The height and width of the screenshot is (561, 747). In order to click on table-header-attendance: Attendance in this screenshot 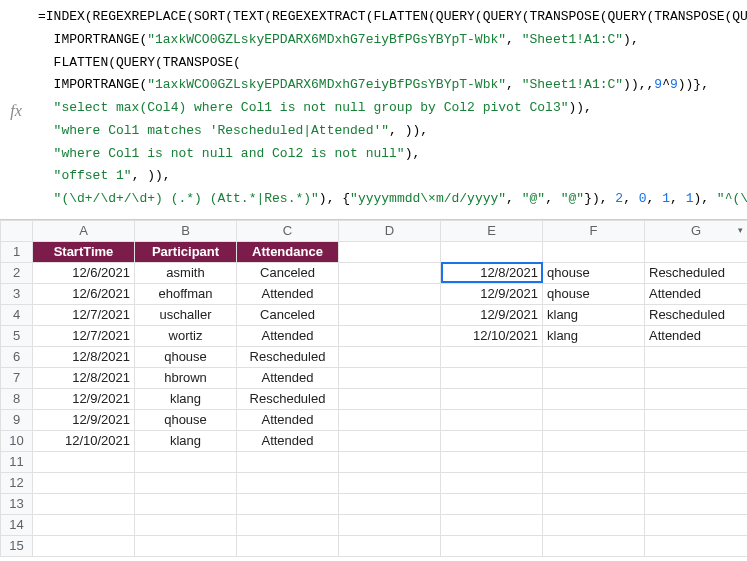, I will do `click(288, 252)`.